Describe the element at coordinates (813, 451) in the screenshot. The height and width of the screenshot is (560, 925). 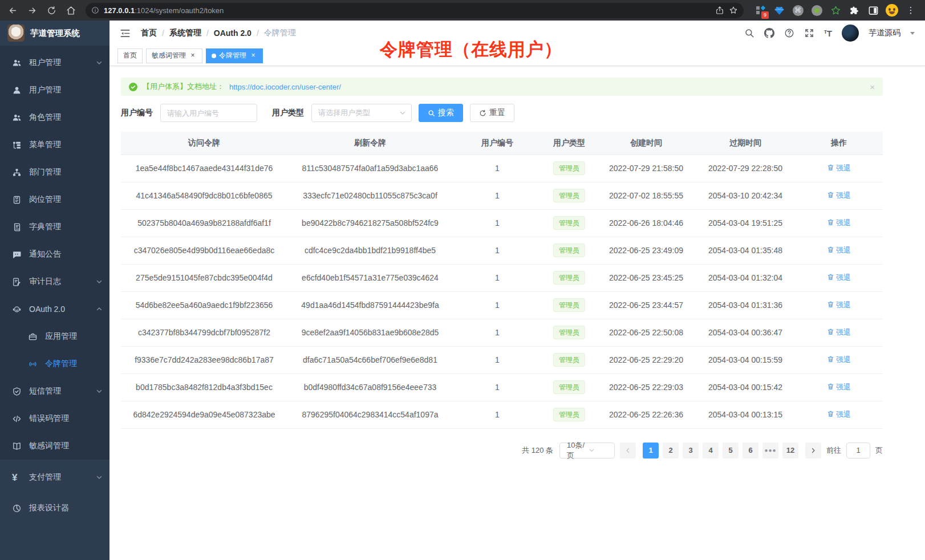
I see `next-page-button` at that location.